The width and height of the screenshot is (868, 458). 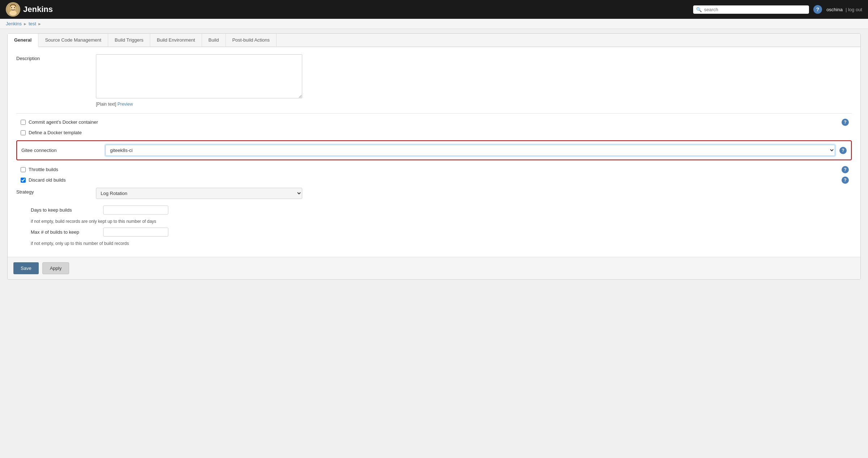 What do you see at coordinates (136, 210) in the screenshot?
I see `days-to-keep-input` at bounding box center [136, 210].